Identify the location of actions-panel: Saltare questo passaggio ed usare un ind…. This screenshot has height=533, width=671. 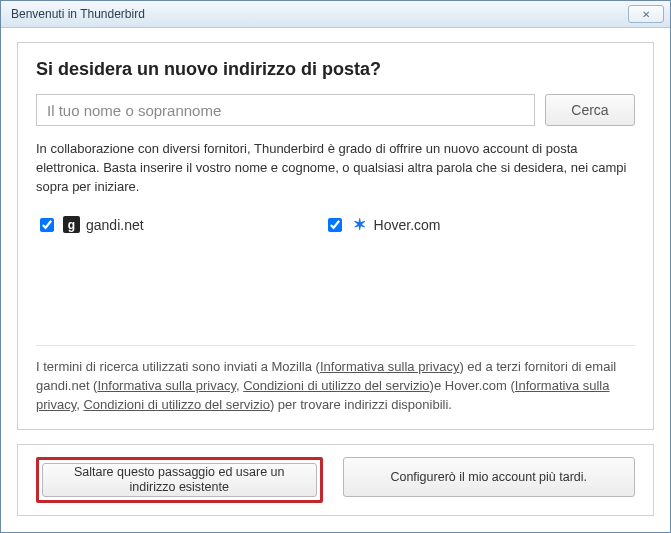
(336, 480).